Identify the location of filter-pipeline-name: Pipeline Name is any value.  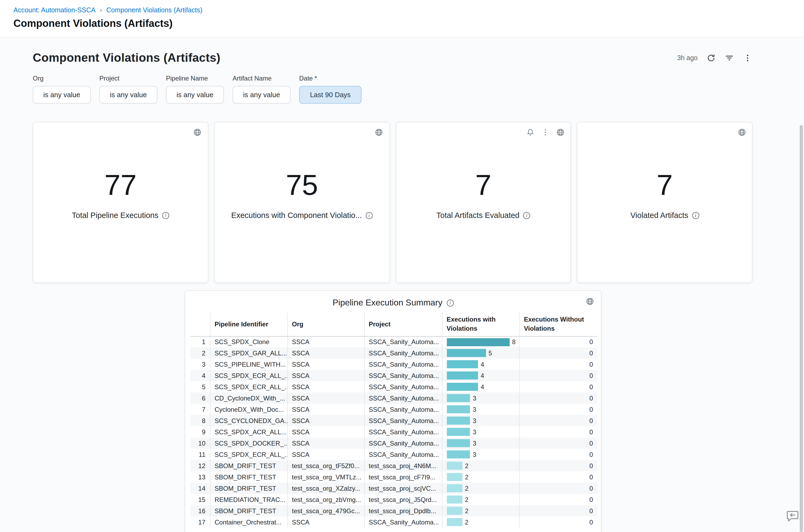
(195, 89).